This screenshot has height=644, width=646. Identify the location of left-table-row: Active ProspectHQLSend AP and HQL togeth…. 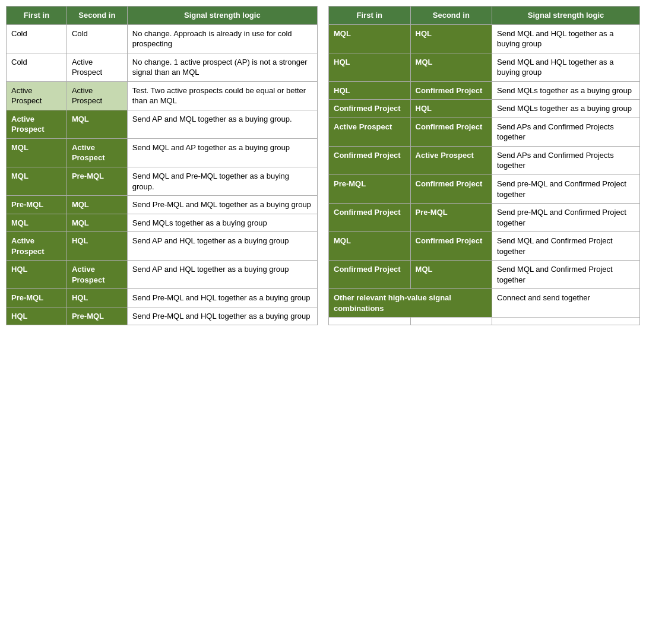
(162, 246).